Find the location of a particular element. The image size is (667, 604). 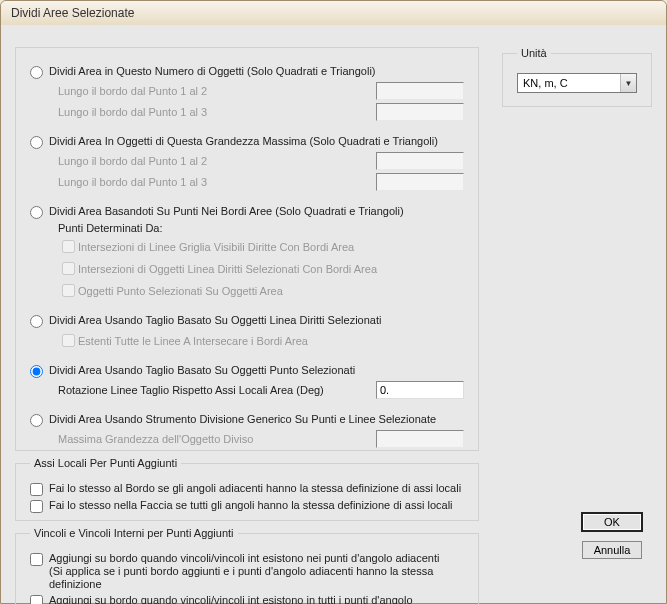

constraints-group: Vincoli e Vincoli Interni per Punti Aggi… is located at coordinates (247, 566).